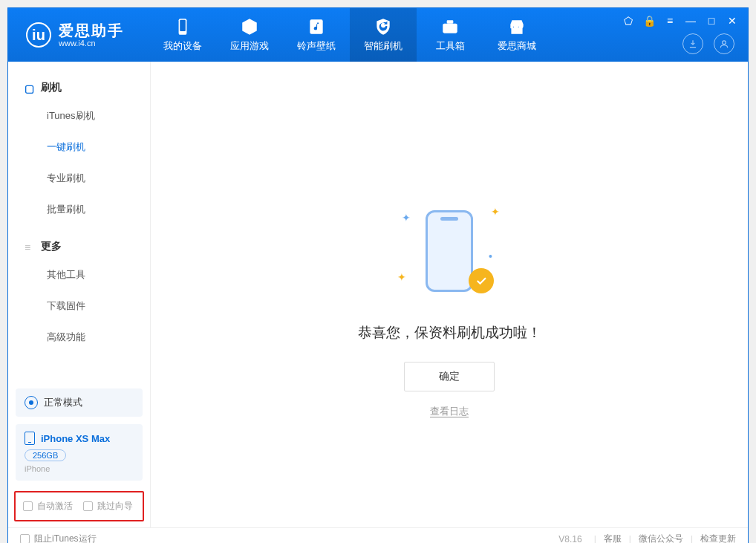 Image resolution: width=756 pixels, height=543 pixels. I want to click on device-mode-label: 正常模式, so click(63, 403).